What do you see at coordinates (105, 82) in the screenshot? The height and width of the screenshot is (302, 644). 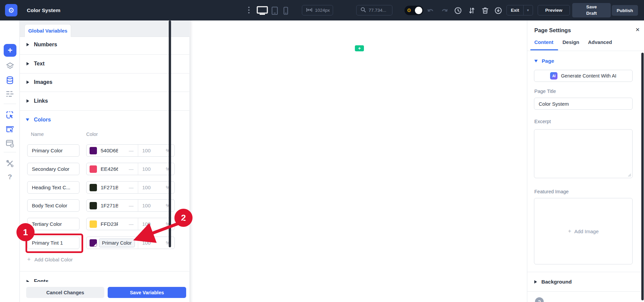 I see `section-images: Images` at bounding box center [105, 82].